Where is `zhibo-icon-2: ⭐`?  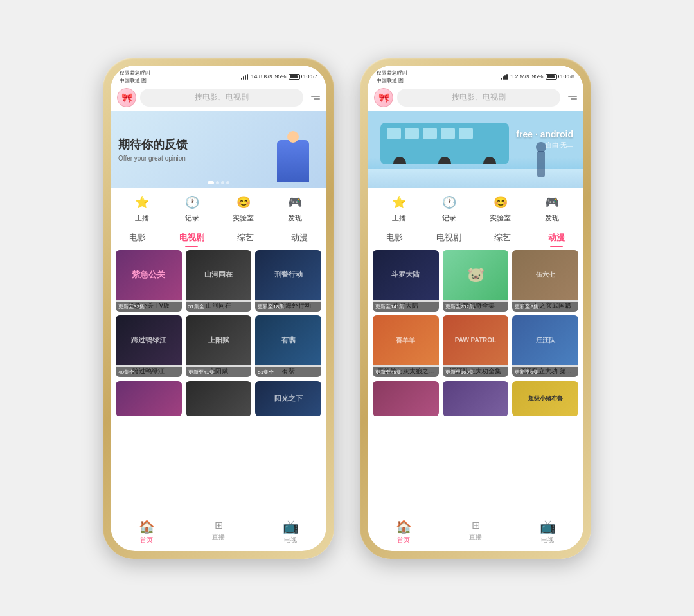
zhibo-icon-2: ⭐ is located at coordinates (399, 202).